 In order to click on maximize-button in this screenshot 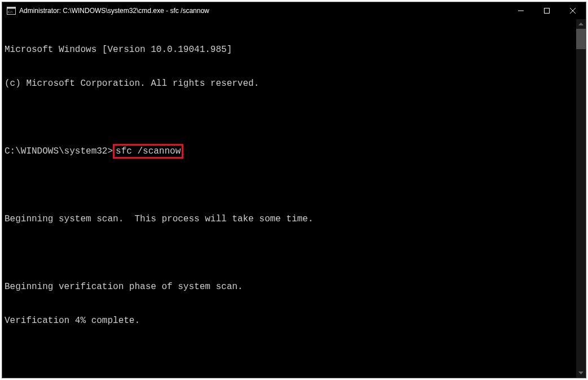, I will do `click(547, 11)`.